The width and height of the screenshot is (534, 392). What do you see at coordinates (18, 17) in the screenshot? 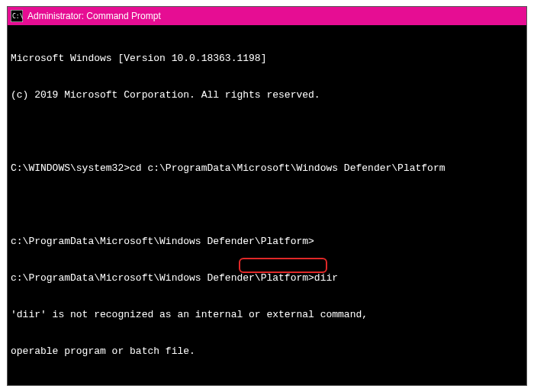
I see `svg-text: C:\` at bounding box center [18, 17].